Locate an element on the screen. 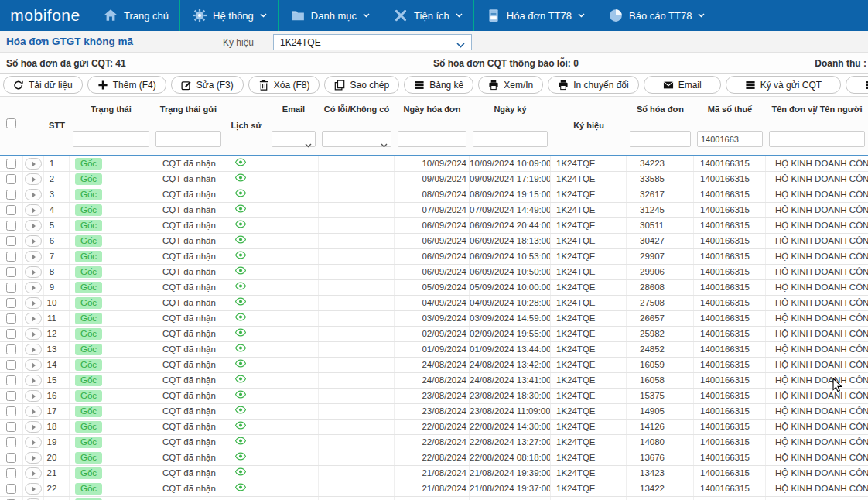  invoice-no-filter-input is located at coordinates (661, 139).